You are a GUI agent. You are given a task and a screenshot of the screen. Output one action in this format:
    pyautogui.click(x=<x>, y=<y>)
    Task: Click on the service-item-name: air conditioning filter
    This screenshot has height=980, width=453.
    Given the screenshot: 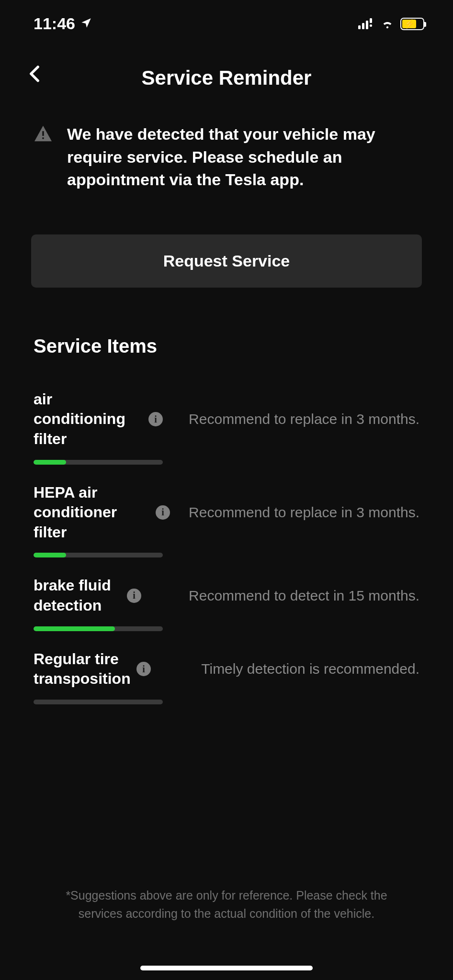 What is the action you would take?
    pyautogui.click(x=89, y=419)
    